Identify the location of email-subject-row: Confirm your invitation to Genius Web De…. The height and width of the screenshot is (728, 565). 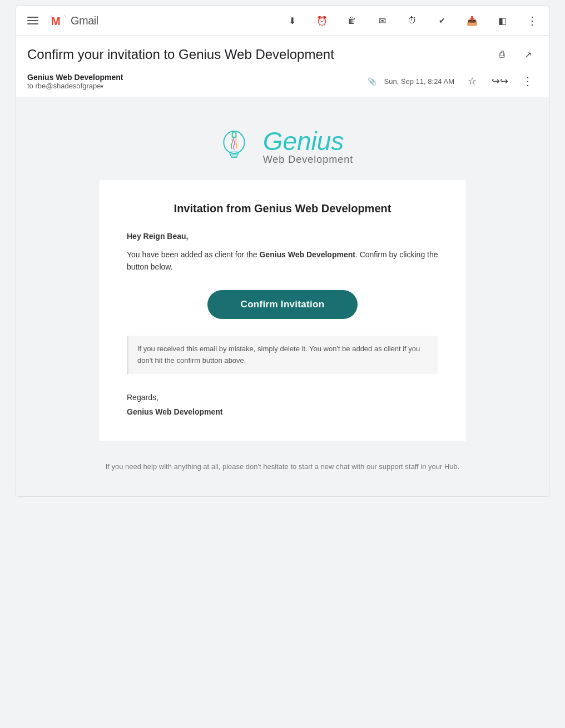
(282, 54).